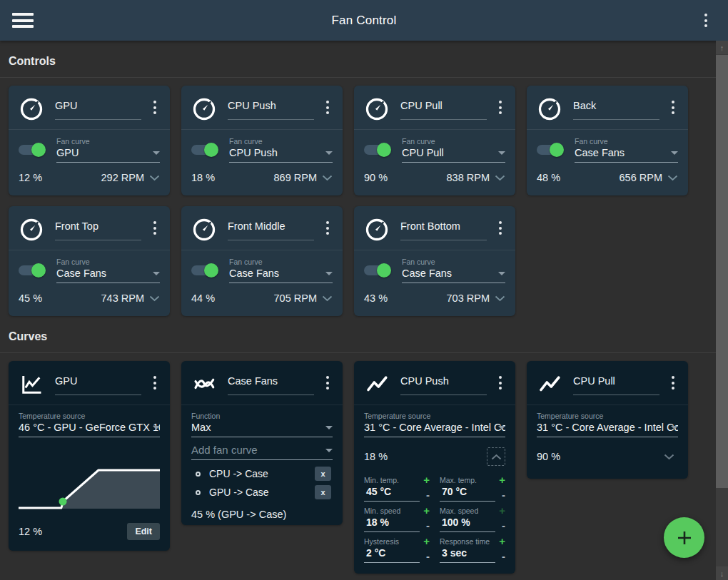  I want to click on fan-rpm: 743 RPM, so click(123, 298).